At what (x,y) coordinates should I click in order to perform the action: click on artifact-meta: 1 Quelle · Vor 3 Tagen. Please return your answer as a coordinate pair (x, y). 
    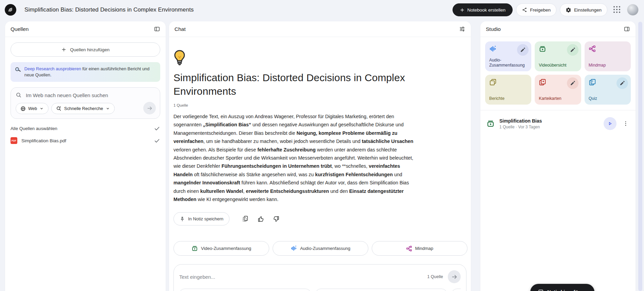
    Looking at the image, I should click on (521, 127).